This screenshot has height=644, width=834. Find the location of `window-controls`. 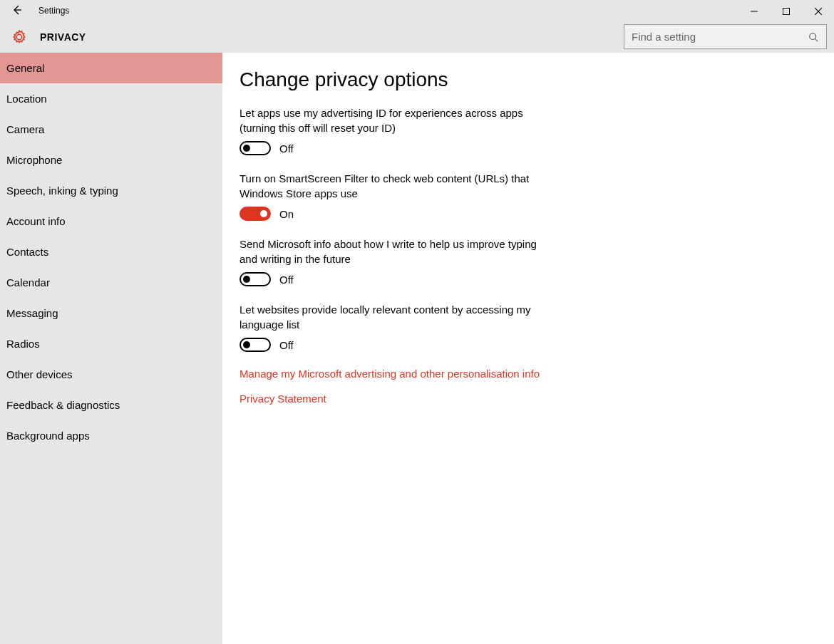

window-controls is located at coordinates (786, 11).